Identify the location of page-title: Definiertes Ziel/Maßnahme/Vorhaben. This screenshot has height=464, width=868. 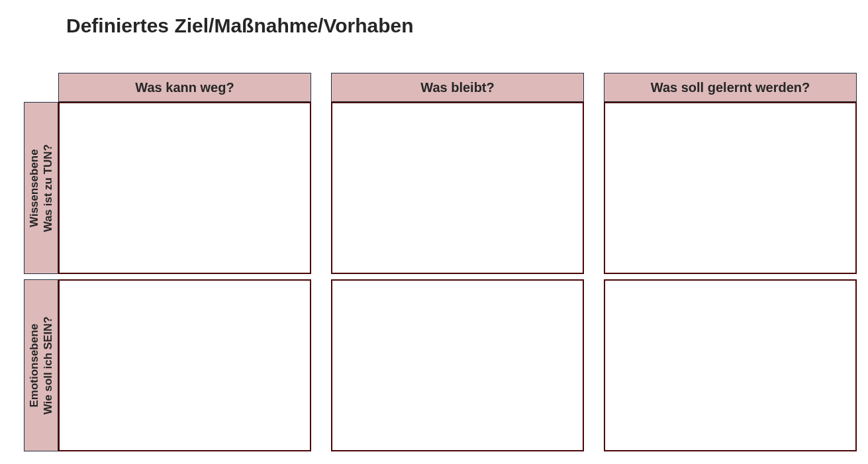
(240, 26).